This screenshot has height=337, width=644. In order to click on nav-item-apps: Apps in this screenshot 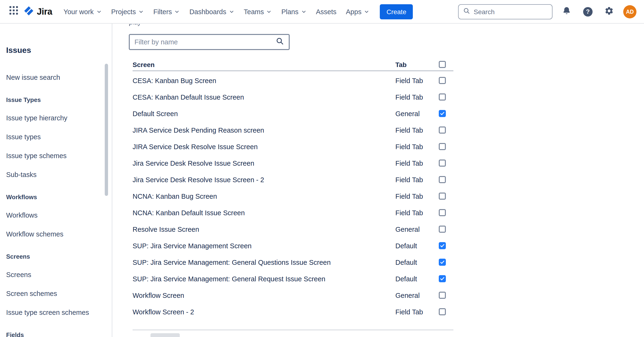, I will do `click(358, 12)`.